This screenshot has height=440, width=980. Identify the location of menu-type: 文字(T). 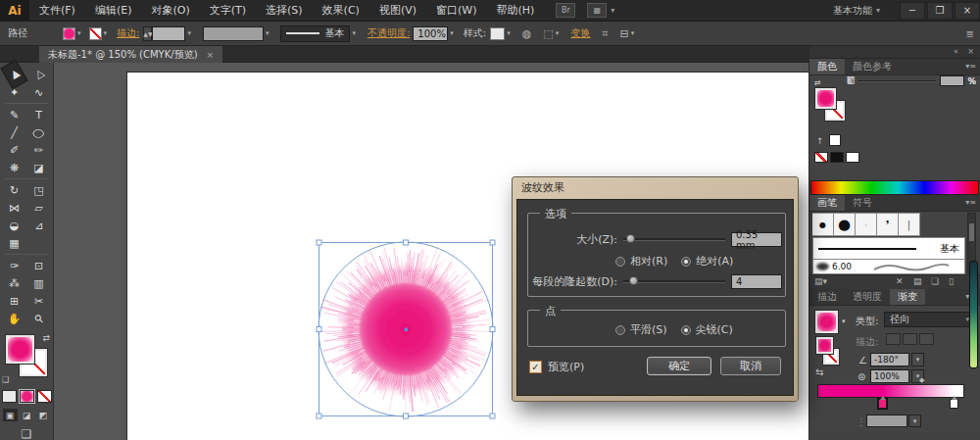
(227, 11).